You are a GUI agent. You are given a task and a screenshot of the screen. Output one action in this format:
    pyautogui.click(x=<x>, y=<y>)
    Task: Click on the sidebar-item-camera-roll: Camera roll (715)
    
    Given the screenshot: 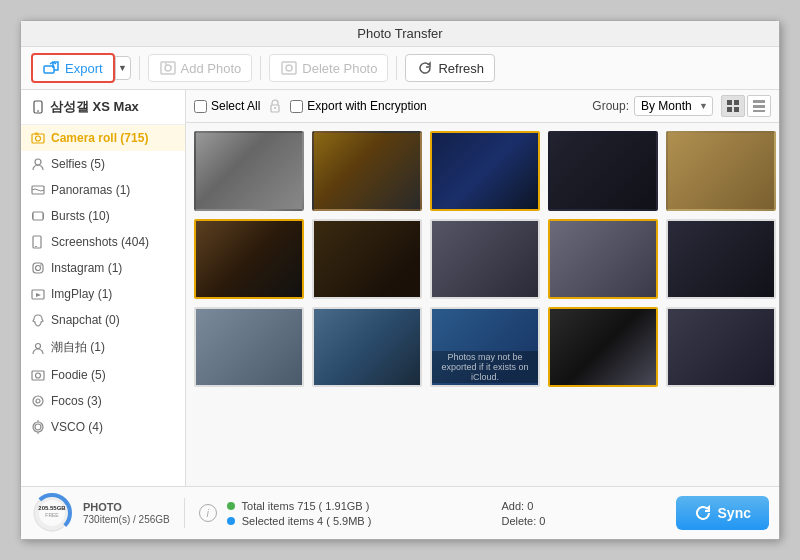 What is the action you would take?
    pyautogui.click(x=103, y=138)
    